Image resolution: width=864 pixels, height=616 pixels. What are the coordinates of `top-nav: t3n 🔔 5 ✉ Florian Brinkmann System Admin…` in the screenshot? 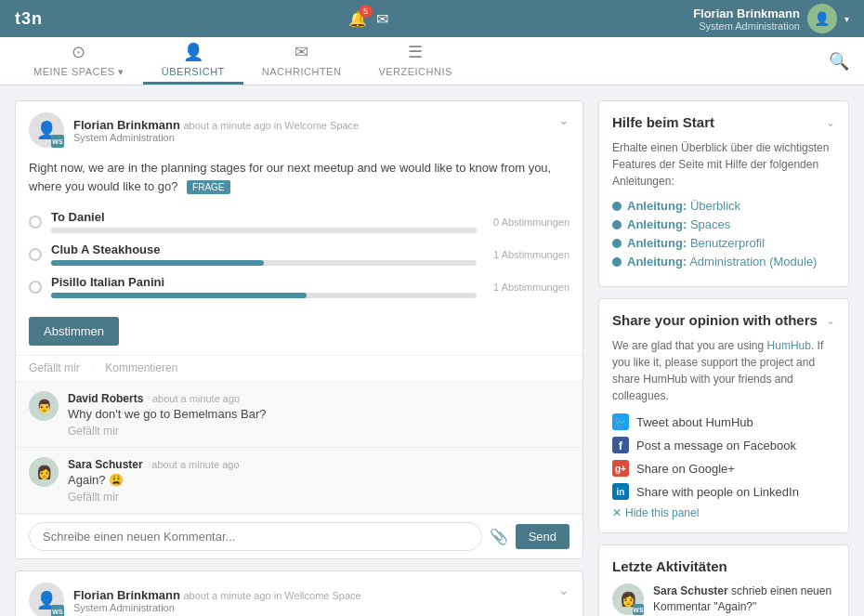 It's located at (432, 19).